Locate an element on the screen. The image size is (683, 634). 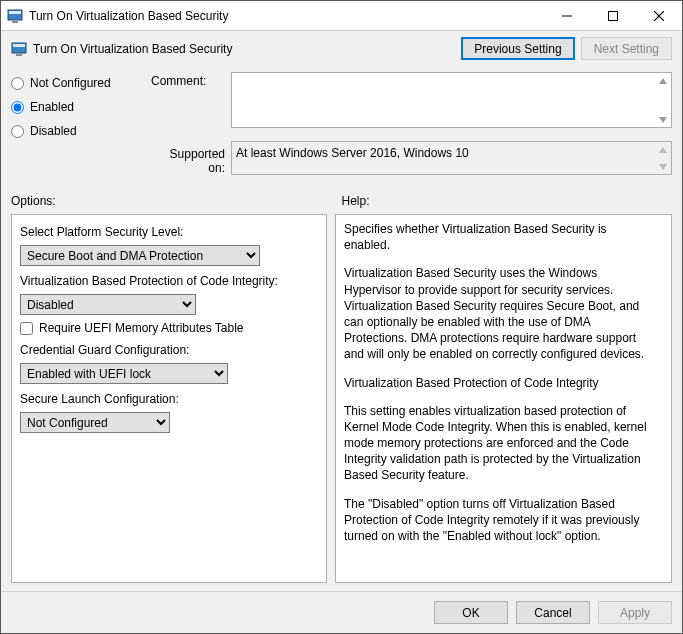
help-text: Virtualization Based Security uses the W… is located at coordinates (498, 314).